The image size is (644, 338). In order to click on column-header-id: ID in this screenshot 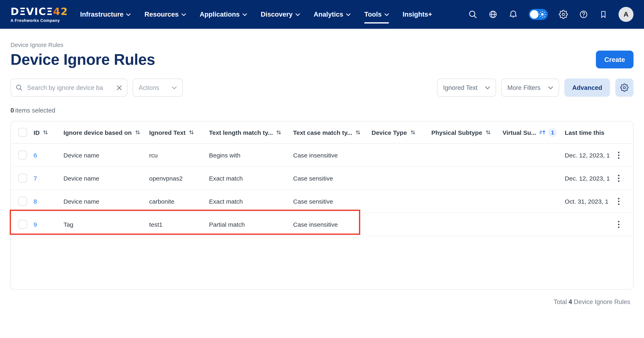, I will do `click(48, 132)`.